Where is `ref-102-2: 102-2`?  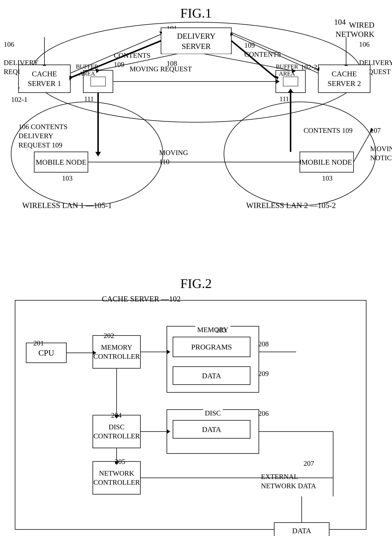 ref-102-2: 102-2 is located at coordinates (309, 67).